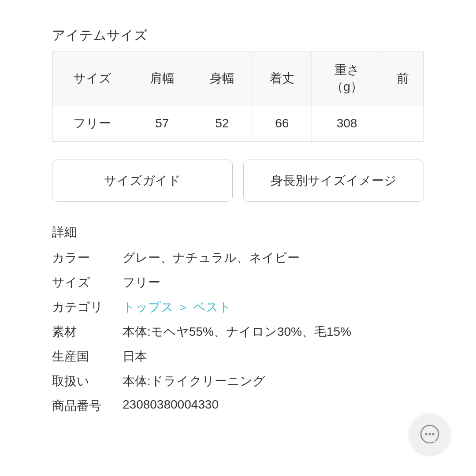 This screenshot has height=476, width=476. What do you see at coordinates (162, 78) in the screenshot?
I see `col-header-shoulder: 肩幅` at bounding box center [162, 78].